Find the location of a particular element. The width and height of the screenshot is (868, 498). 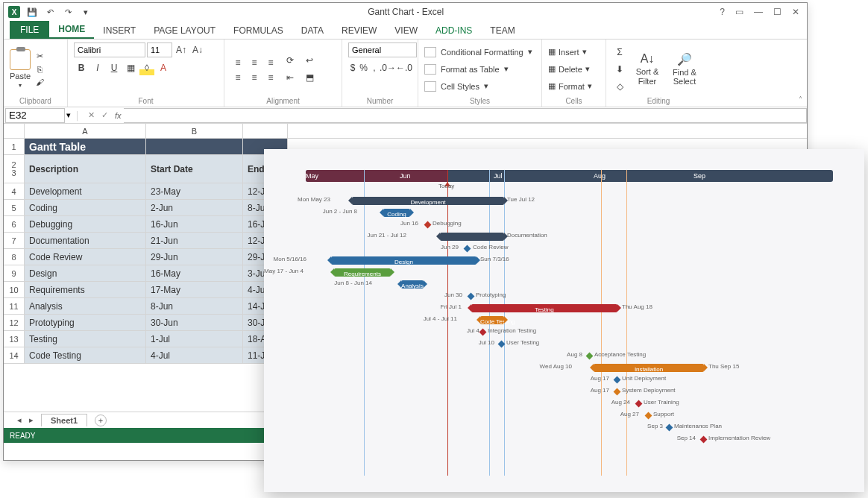

new-sheet-button: + is located at coordinates (101, 420).